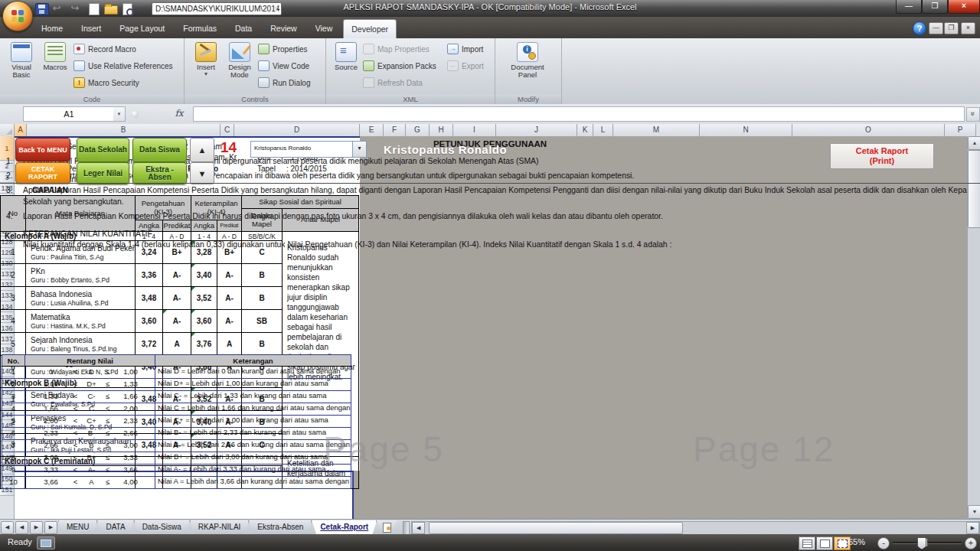 Image resolution: width=980 pixels, height=551 pixels. I want to click on subject-number: 5, so click(14, 344).